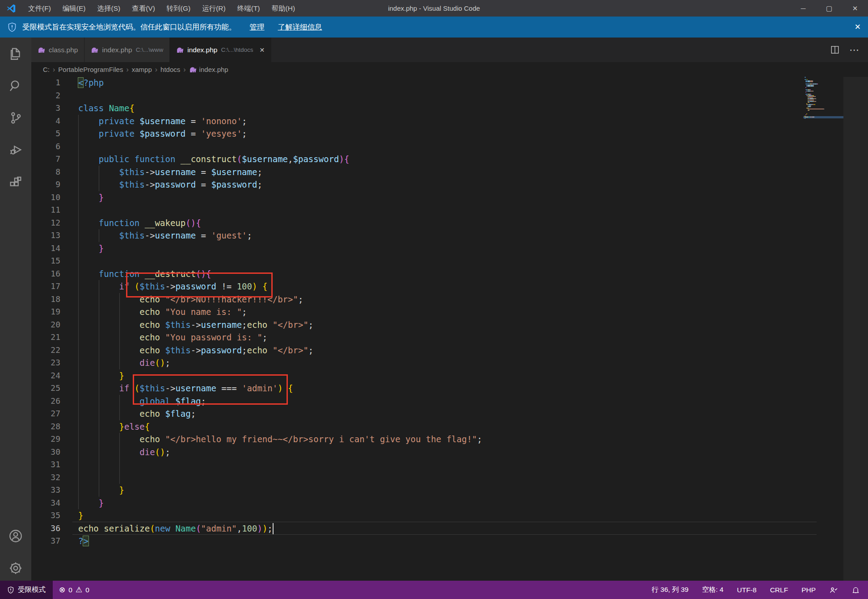 The height and width of the screenshot is (599, 868). Describe the element at coordinates (823, 144) in the screenshot. I see `minimap` at that location.